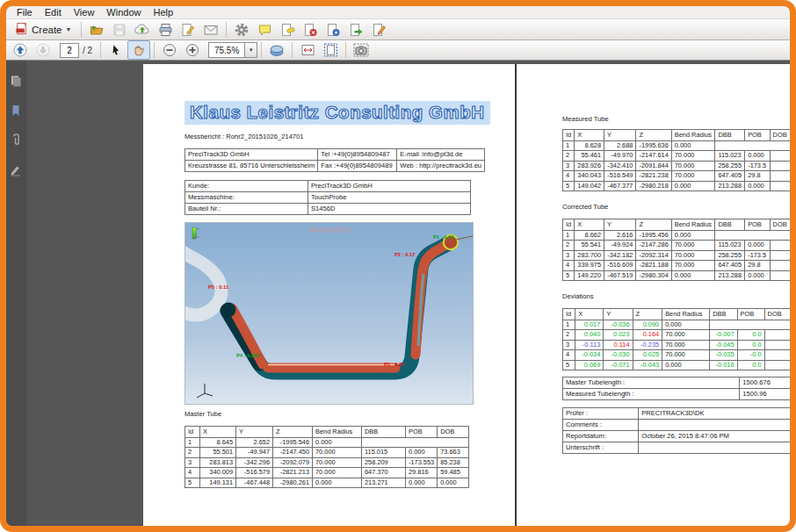 The width and height of the screenshot is (796, 532). What do you see at coordinates (69, 51) in the screenshot?
I see `page-number-input` at bounding box center [69, 51].